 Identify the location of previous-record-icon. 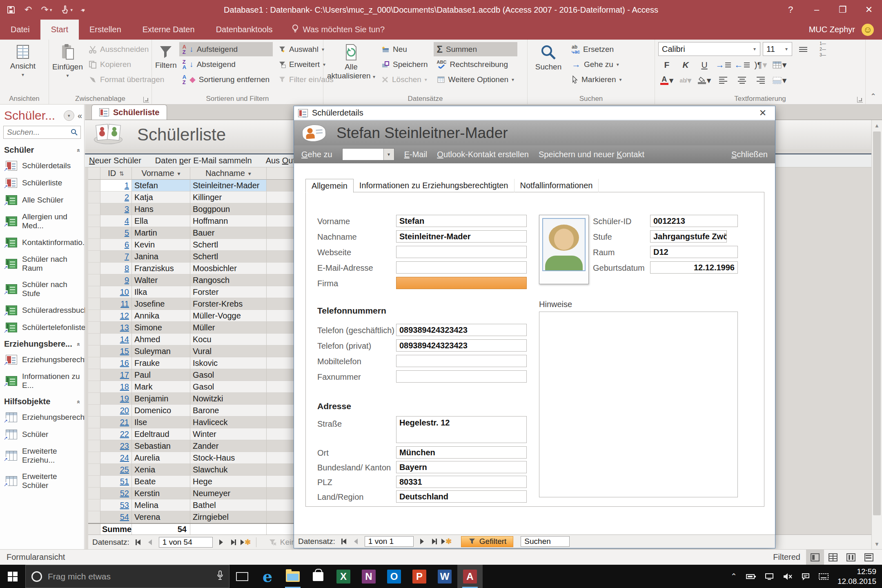
(150, 542).